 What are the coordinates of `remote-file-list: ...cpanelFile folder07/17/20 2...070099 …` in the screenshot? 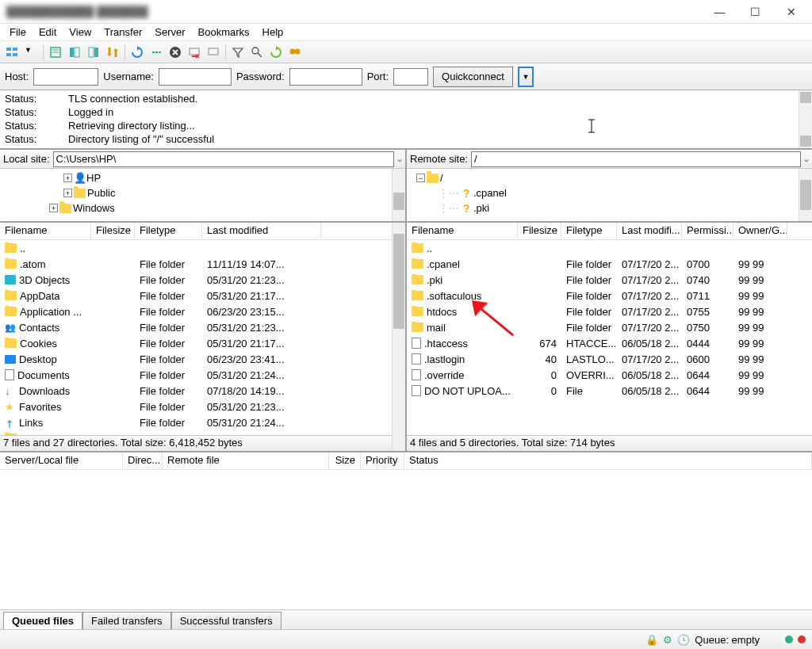 It's located at (609, 338).